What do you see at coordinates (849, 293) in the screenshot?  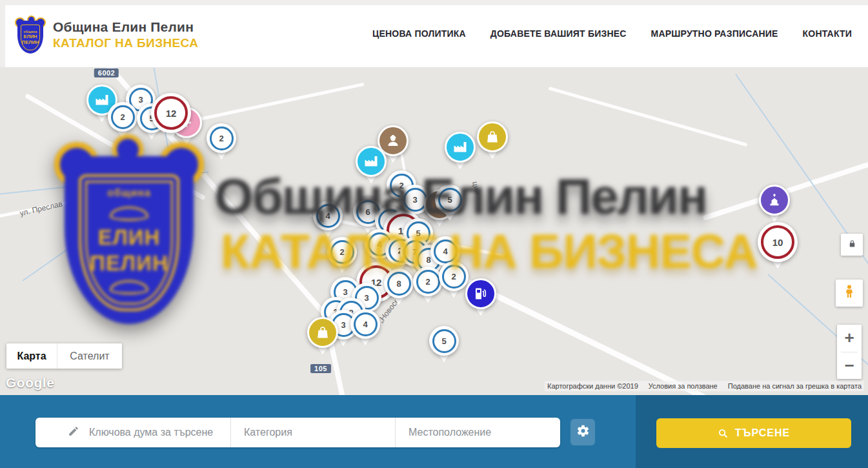 I see `pegman-icon` at bounding box center [849, 293].